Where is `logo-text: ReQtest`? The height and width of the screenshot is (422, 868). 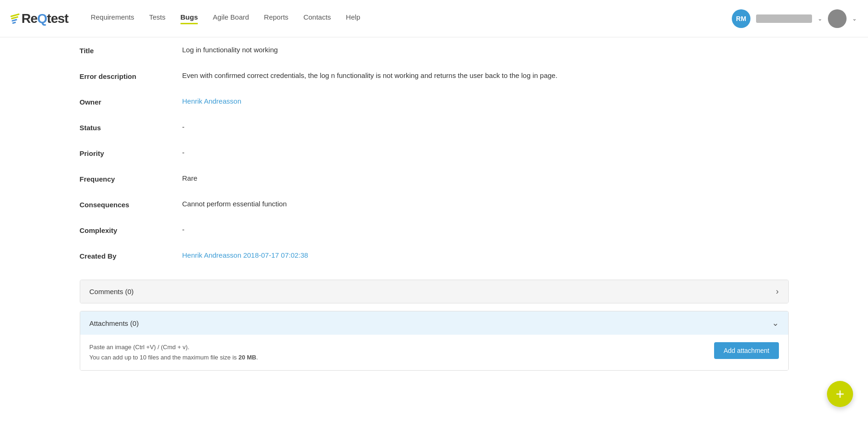
logo-text: ReQtest is located at coordinates (45, 19).